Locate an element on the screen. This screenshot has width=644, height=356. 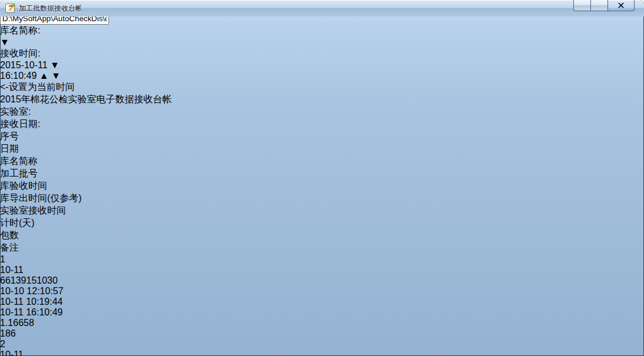
header-cell: 备注 is located at coordinates (322, 248).